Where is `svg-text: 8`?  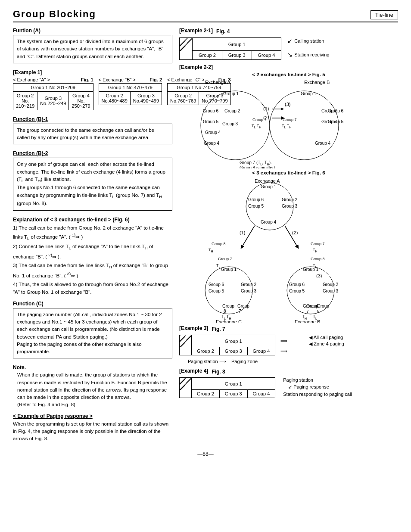
svg-text: 8 is located at coordinates (225, 311).